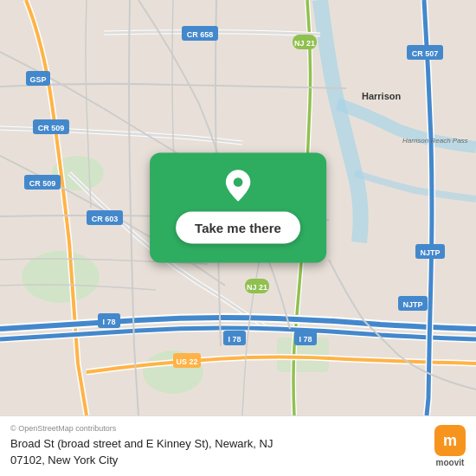 The height and width of the screenshot is (476, 476). Describe the element at coordinates (450, 441) in the screenshot. I see `moovit-icon: m` at that location.